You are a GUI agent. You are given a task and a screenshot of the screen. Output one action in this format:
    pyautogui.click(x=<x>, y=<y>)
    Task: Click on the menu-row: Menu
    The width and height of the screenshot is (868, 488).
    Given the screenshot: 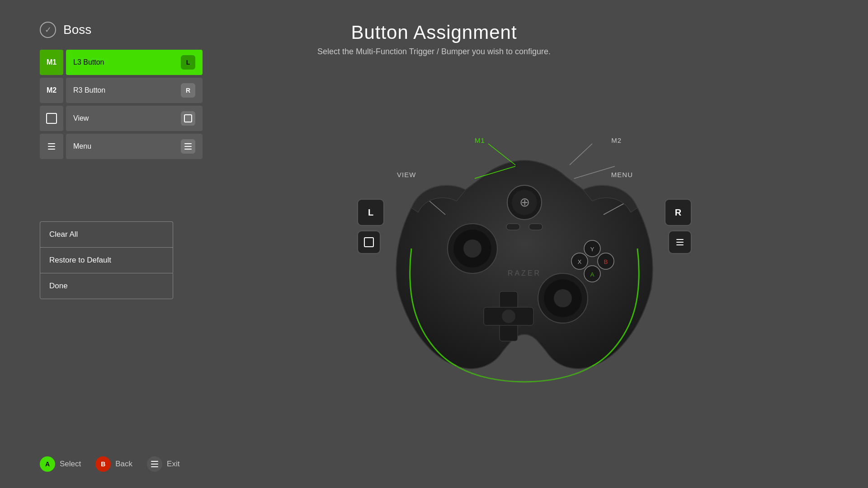 What is the action you would take?
    pyautogui.click(x=121, y=146)
    